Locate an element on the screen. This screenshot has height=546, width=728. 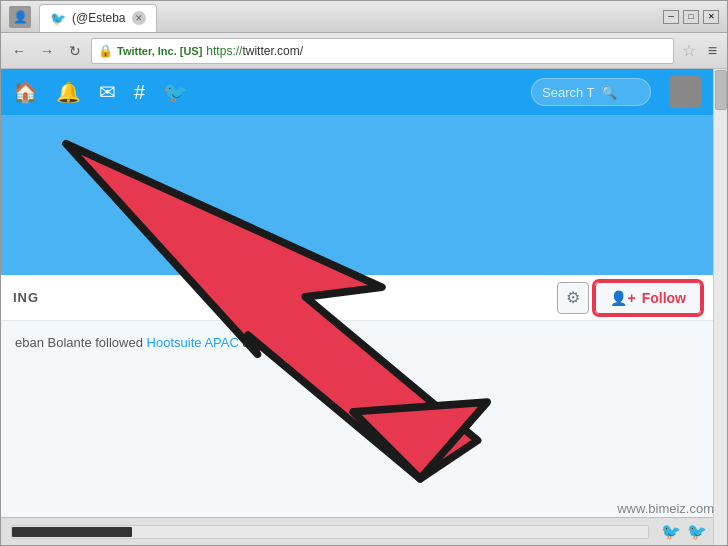
bottom-icons: 🐦 🐦 is located at coordinates (684, 532).